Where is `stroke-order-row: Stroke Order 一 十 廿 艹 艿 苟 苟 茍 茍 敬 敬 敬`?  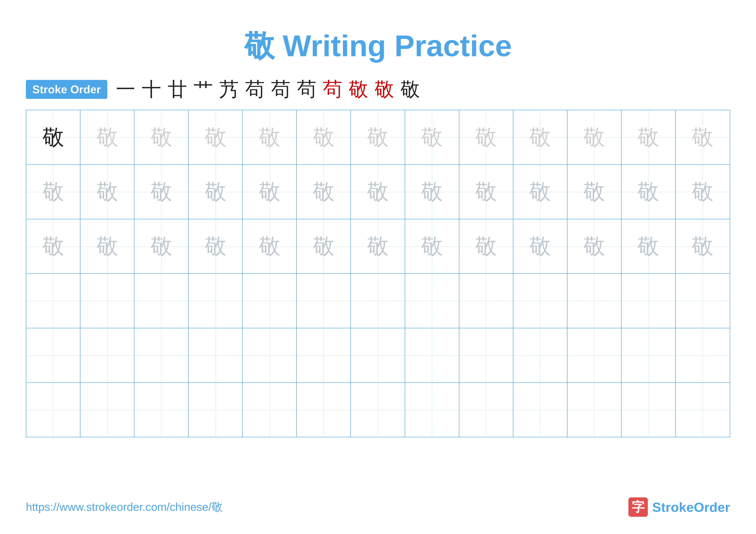
stroke-order-row: Stroke Order 一 十 廿 艹 艿 苟 苟 茍 茍 敬 敬 敬 is located at coordinates (378, 89).